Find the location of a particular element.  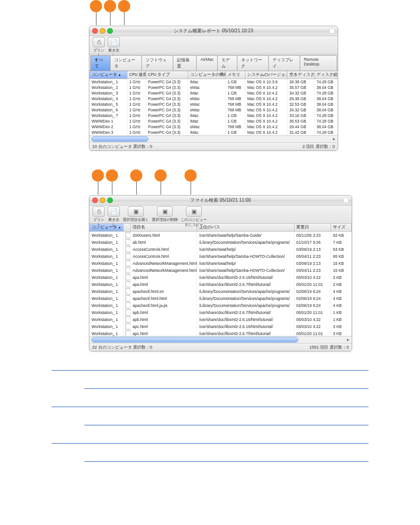

cell: WWWDev 2 is located at coordinates (109, 127).